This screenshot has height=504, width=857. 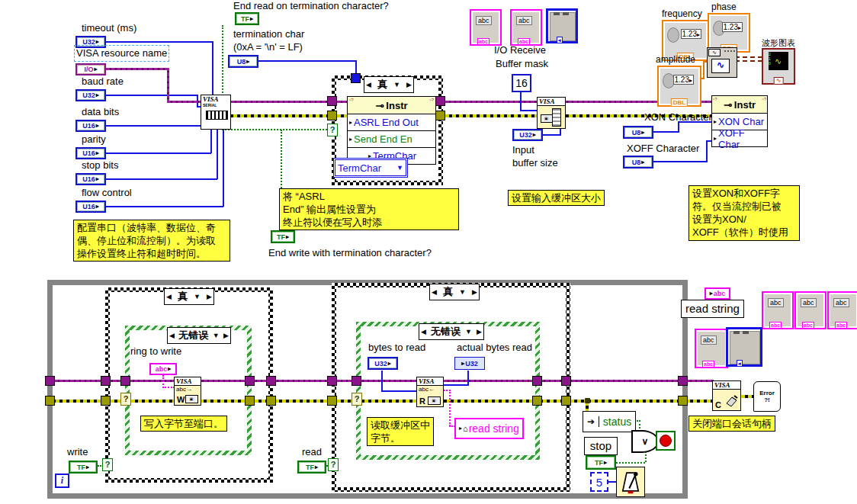 What do you see at coordinates (91, 95) in the screenshot?
I see `baud-terminal: U32▸` at bounding box center [91, 95].